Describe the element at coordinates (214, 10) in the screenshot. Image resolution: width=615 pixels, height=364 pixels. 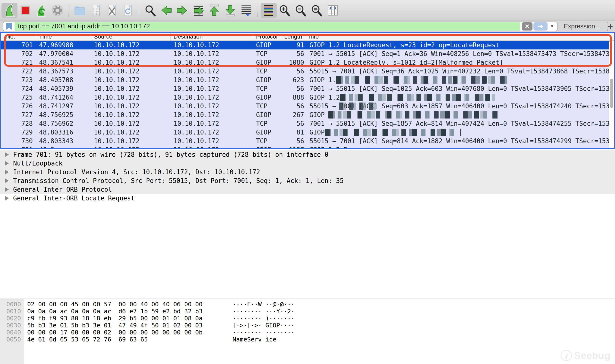
I see `go-to-top-icon` at that location.